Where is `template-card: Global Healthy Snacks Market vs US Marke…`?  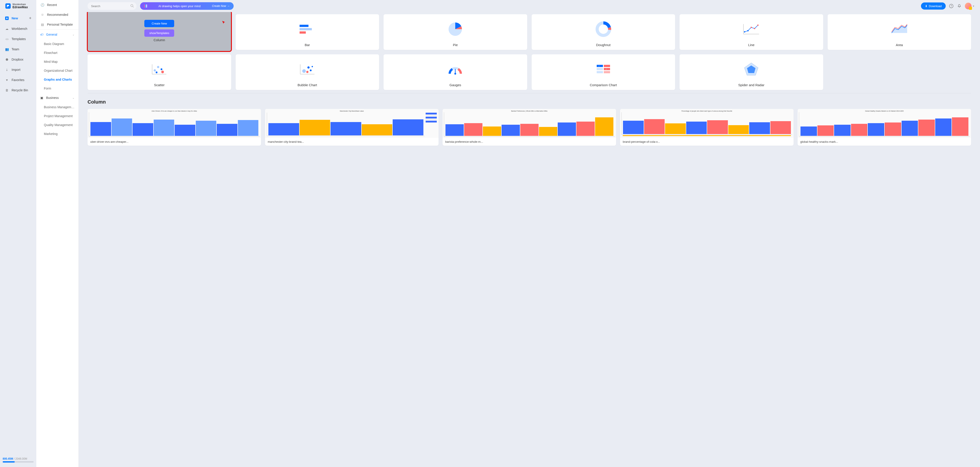
template-card: Global Healthy Snacks Market vs US Marke… is located at coordinates (885, 127).